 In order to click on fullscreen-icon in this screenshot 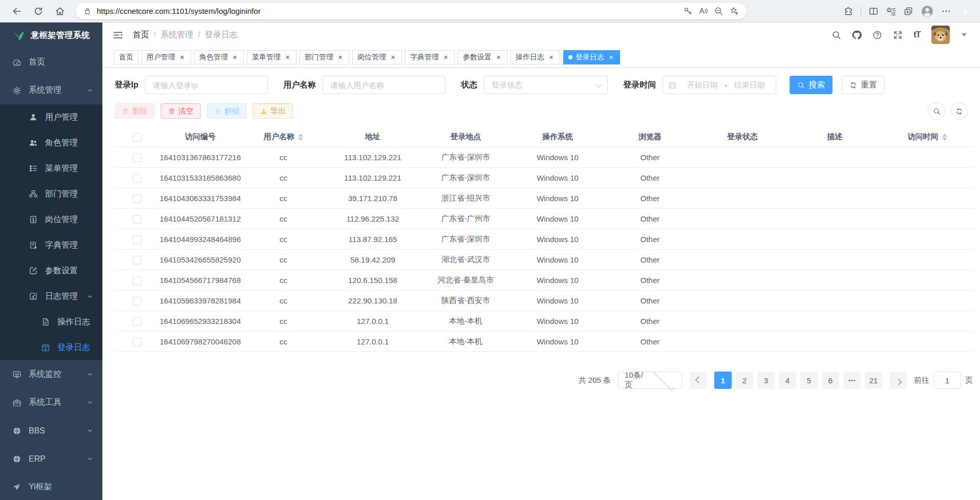, I will do `click(898, 35)`.